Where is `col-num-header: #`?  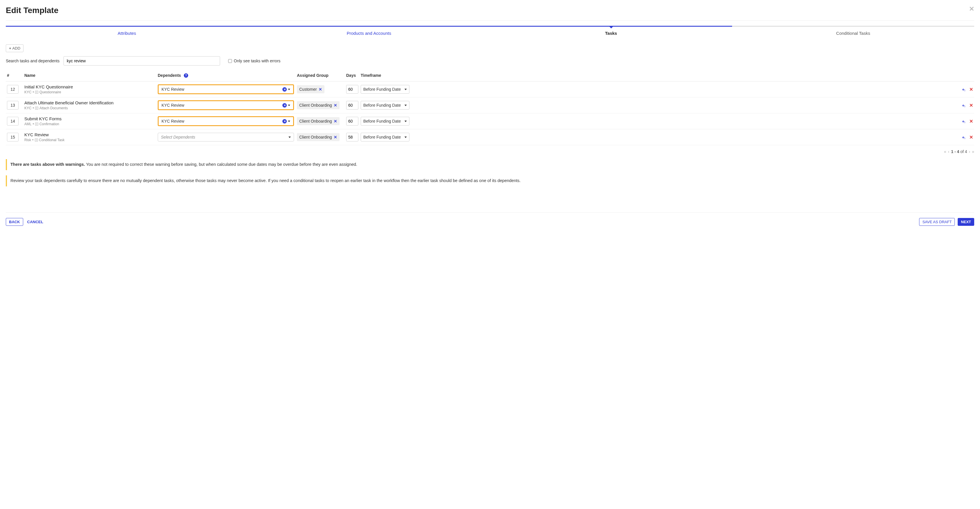 col-num-header: # is located at coordinates (16, 75).